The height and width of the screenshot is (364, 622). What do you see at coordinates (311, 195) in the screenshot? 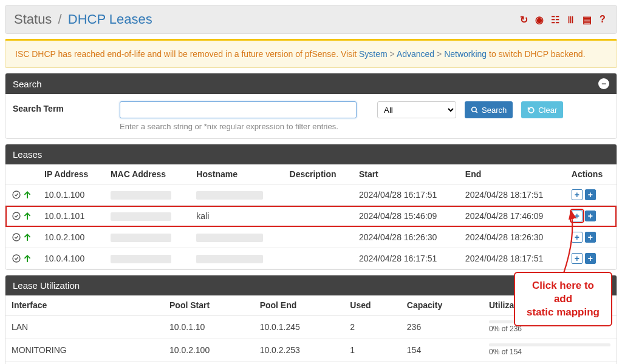
I see `table-row: 10.0.1.100 2024/04/28 16:17:51 2024/04/2…` at bounding box center [311, 195].